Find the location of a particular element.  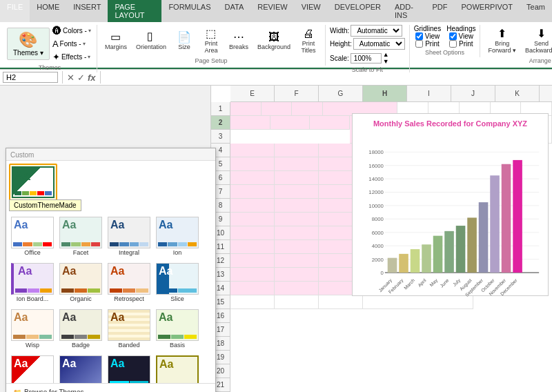

theme-item-office: Aa Office is located at coordinates (32, 236).